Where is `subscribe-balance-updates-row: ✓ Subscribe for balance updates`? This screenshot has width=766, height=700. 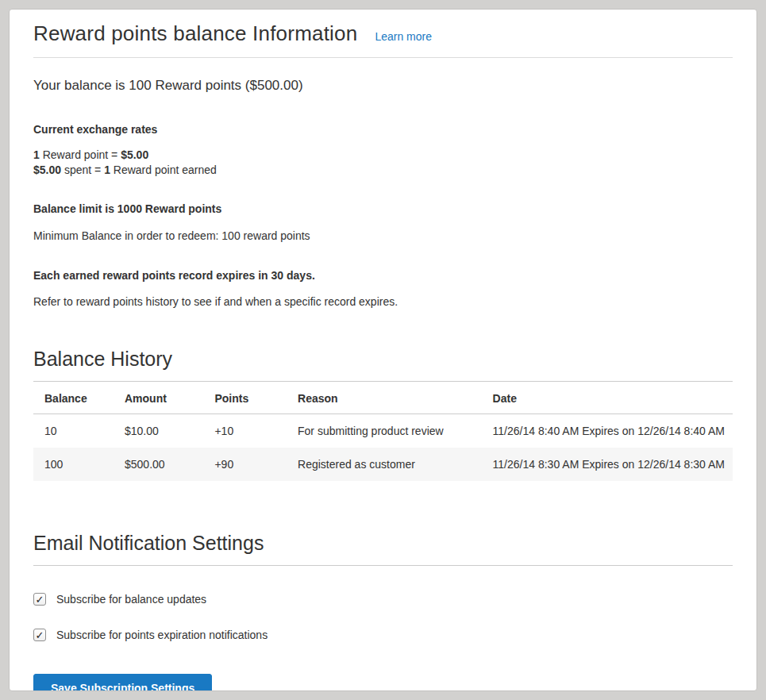 subscribe-balance-updates-row: ✓ Subscribe for balance updates is located at coordinates (383, 599).